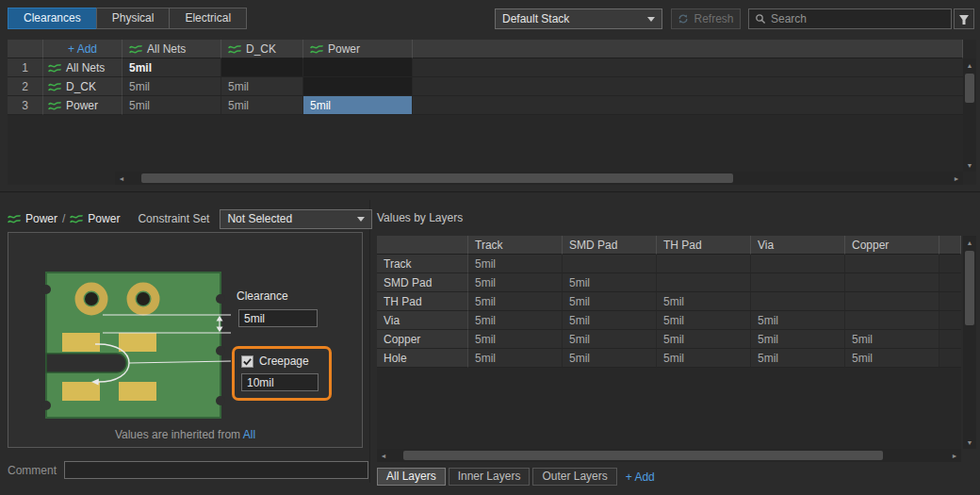 The image size is (980, 495). Describe the element at coordinates (485, 68) in the screenshot. I see `net-matrix-row: 1 All Nets5mil` at that location.